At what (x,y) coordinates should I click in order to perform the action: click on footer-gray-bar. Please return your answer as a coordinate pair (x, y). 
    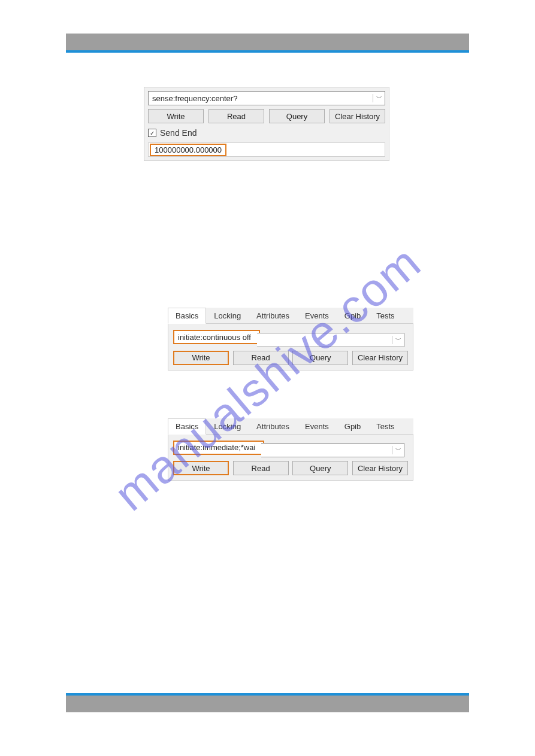
    Looking at the image, I should click on (267, 704).